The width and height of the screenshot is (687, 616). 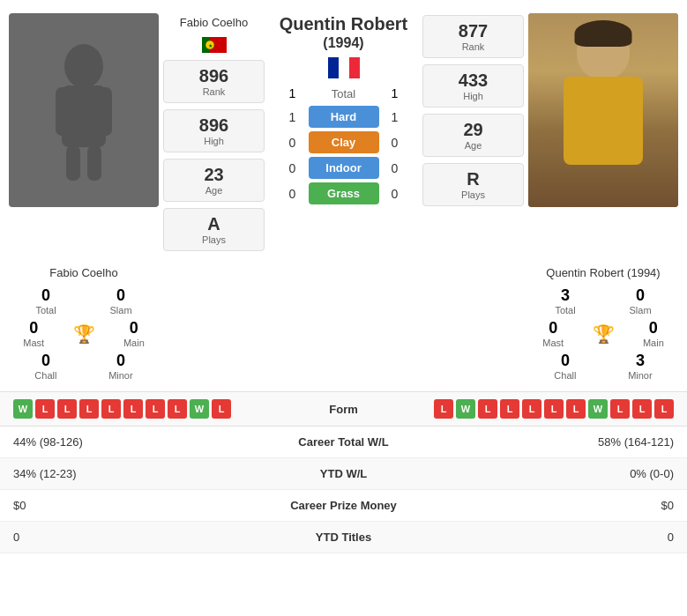 I want to click on career-wl-row: 44% (98-126) Career Total W/L 58% (164-1…, so click(x=344, y=442).